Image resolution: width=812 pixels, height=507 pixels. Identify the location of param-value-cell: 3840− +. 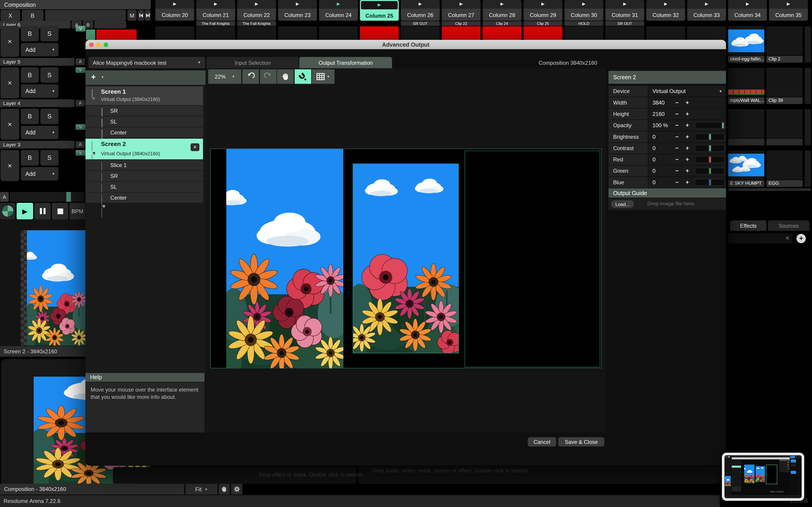
(687, 103).